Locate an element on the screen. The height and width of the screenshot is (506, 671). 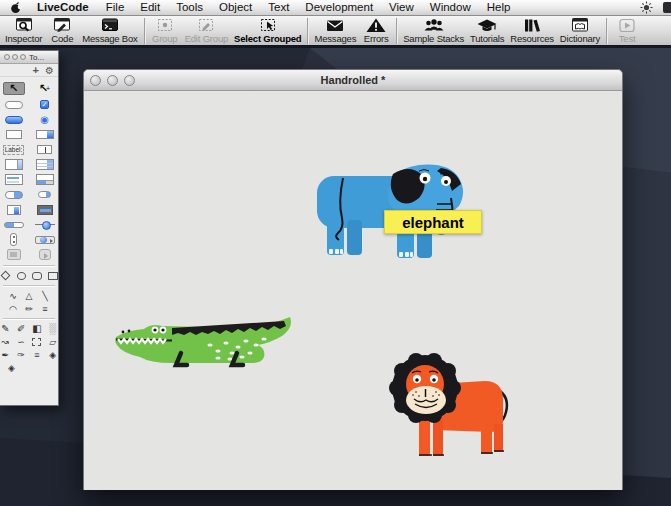
eraser-icon: ▱ is located at coordinates (52, 342).